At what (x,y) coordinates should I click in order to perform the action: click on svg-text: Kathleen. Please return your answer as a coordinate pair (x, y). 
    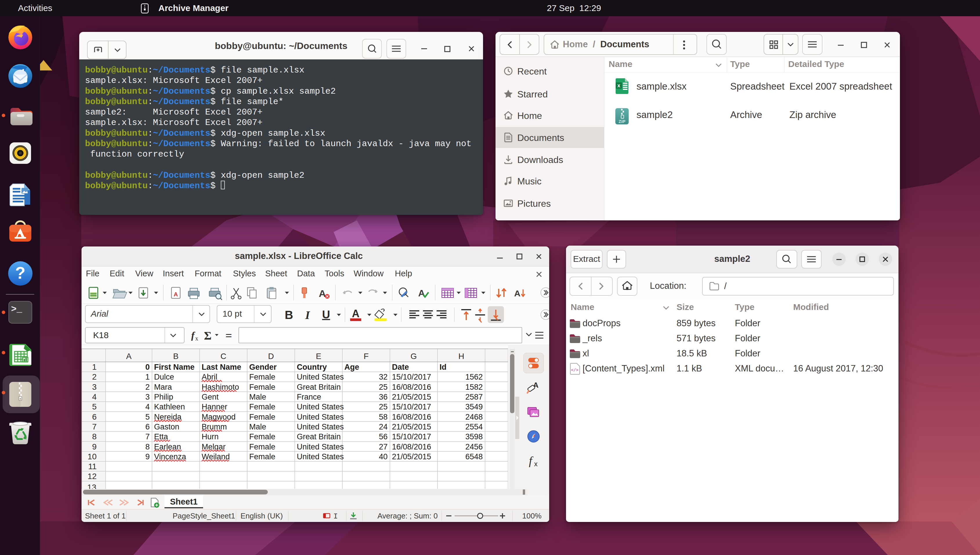
    Looking at the image, I should click on (169, 407).